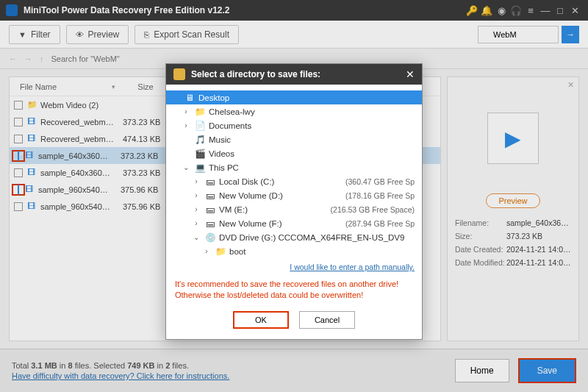 Image resolution: width=588 pixels, height=392 pixels. I want to click on tree-node-user: ›📁Chelsea-lwy, so click(294, 112).